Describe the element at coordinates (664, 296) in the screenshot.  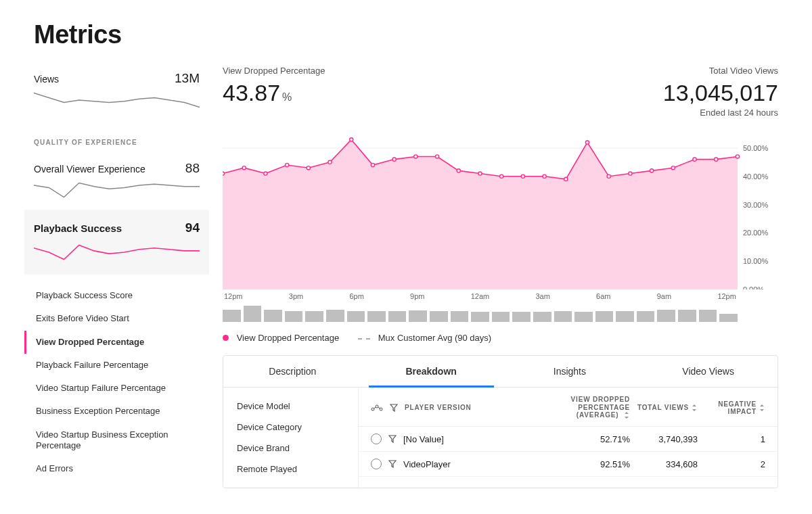
I see `x-tick: 9am` at that location.